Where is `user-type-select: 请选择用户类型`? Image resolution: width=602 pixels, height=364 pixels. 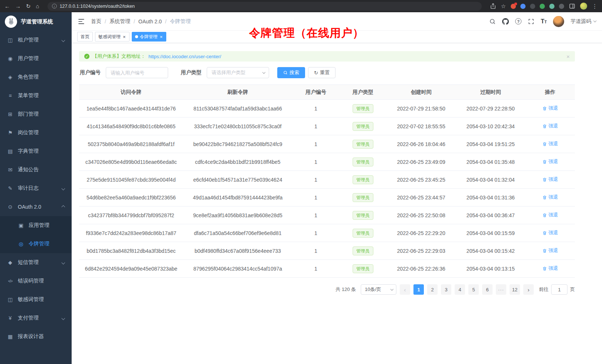
user-type-select: 请选择用户类型 is located at coordinates (238, 73).